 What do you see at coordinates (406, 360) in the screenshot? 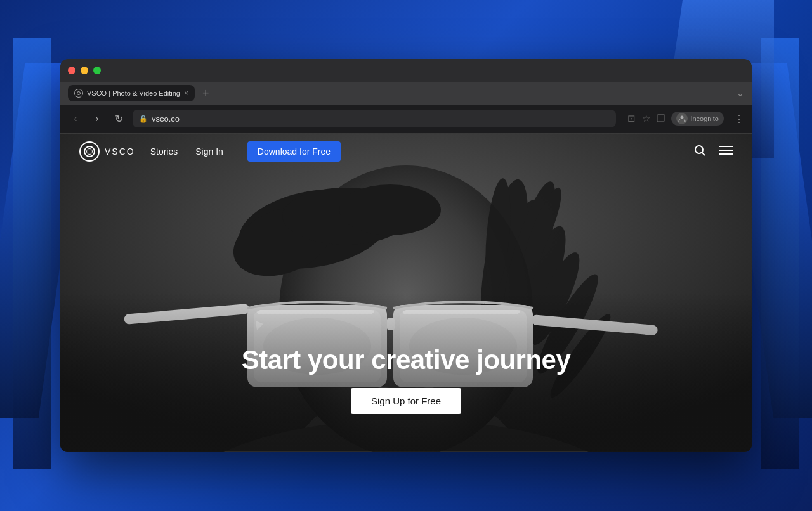
I see `hero-title: Start your creative journey` at bounding box center [406, 360].